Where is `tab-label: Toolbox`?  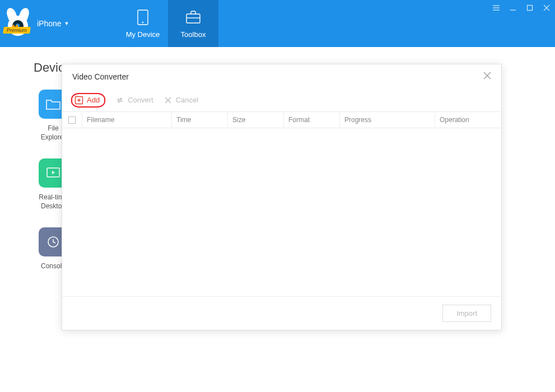 tab-label: Toolbox is located at coordinates (194, 35).